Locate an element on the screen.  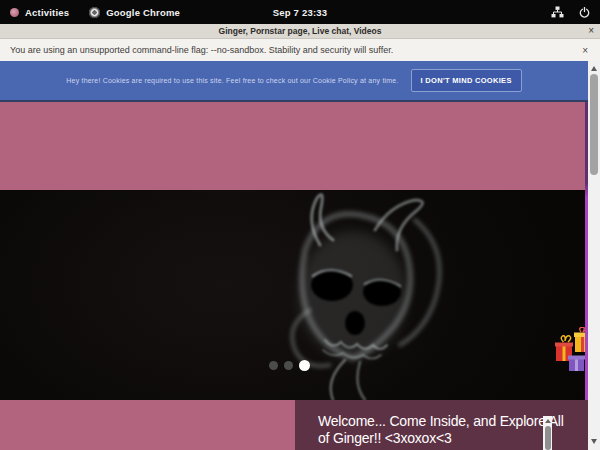
warning-message: You are using an unsupported command-lin… is located at coordinates (202, 50).